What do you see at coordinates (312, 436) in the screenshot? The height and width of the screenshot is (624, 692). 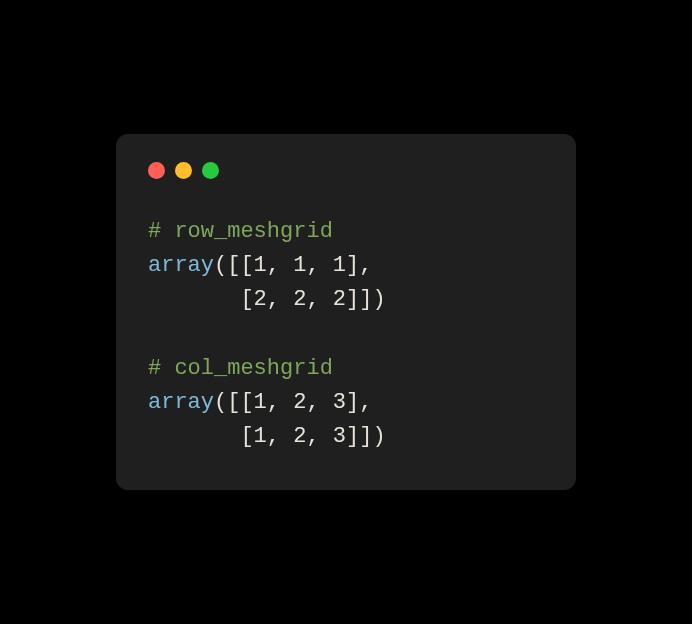 I see `code-text: [1, 2, 3]])` at bounding box center [312, 436].